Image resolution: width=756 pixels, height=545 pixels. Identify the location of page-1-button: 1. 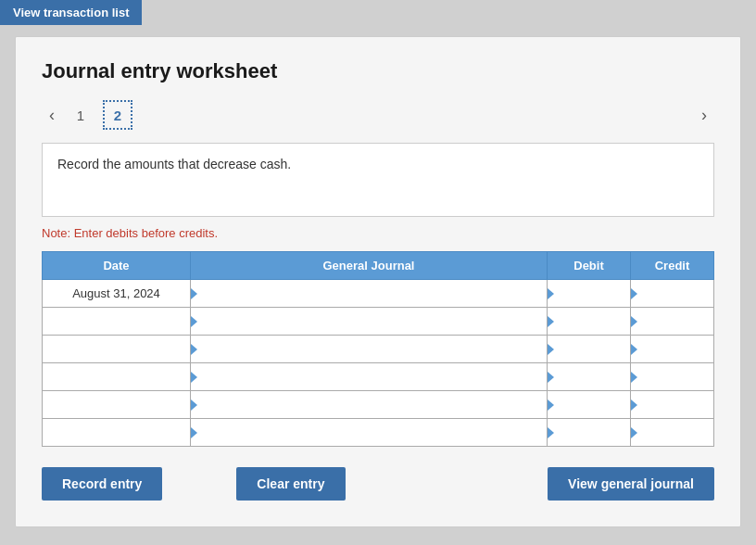
(81, 115).